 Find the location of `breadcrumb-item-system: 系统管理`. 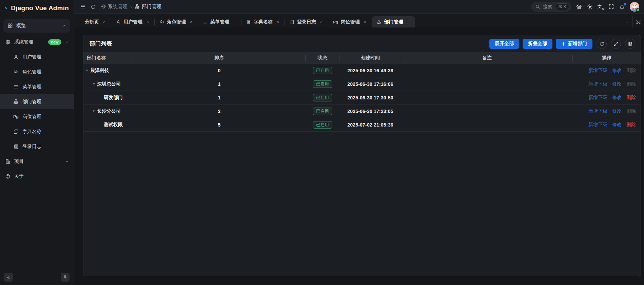

breadcrumb-item-system: 系统管理 is located at coordinates (114, 7).